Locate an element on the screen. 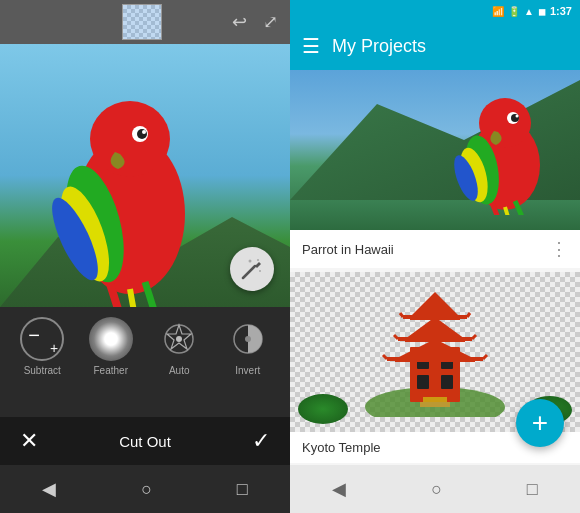  tools-row: − + Subtract Feather Auto is located at coordinates (145, 344).